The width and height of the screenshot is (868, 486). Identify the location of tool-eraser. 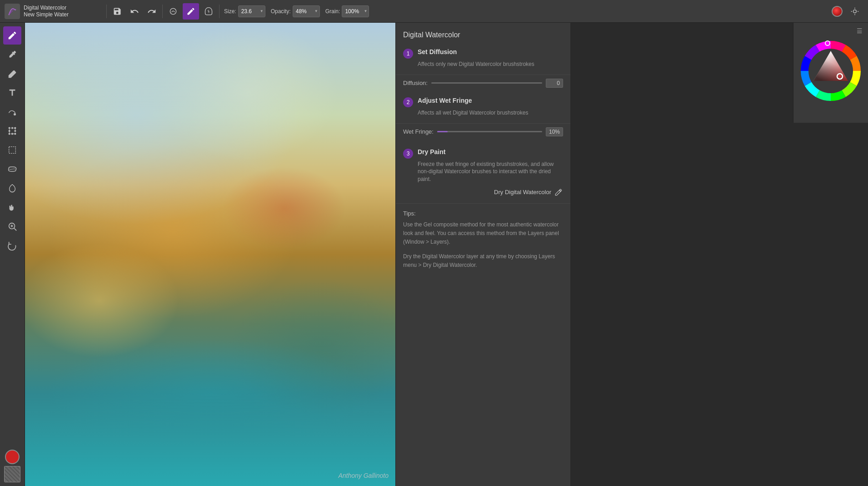
(12, 74).